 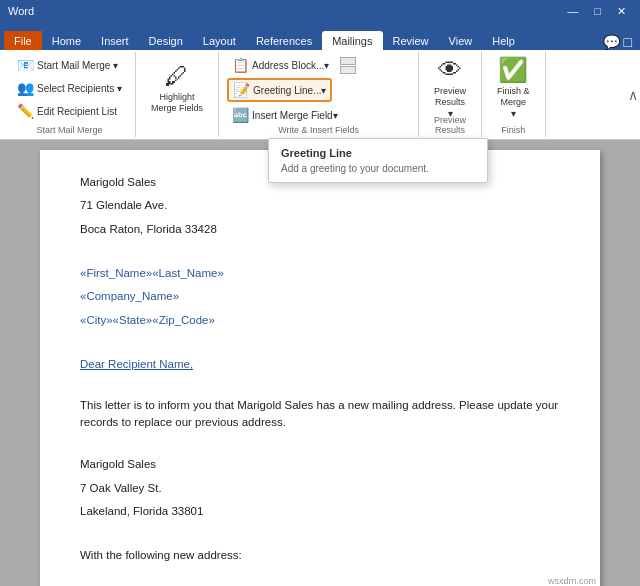 I want to click on merge-company: «Company_Name», so click(x=320, y=296).